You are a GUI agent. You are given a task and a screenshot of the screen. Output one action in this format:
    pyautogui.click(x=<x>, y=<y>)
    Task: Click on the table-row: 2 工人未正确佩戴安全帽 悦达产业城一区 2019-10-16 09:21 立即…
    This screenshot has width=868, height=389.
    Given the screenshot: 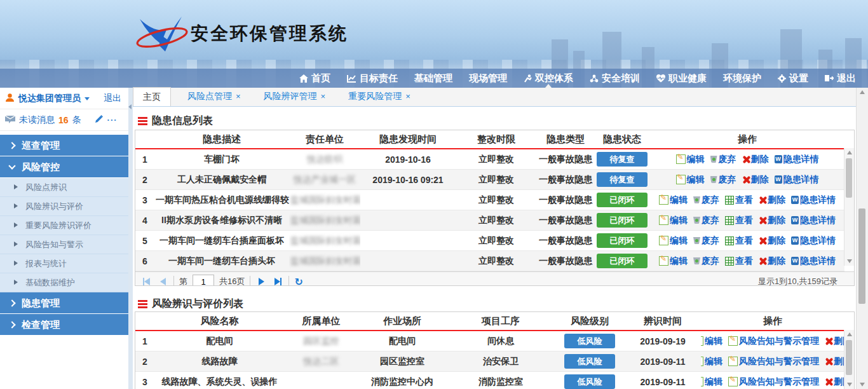 What is the action you would take?
    pyautogui.click(x=490, y=180)
    